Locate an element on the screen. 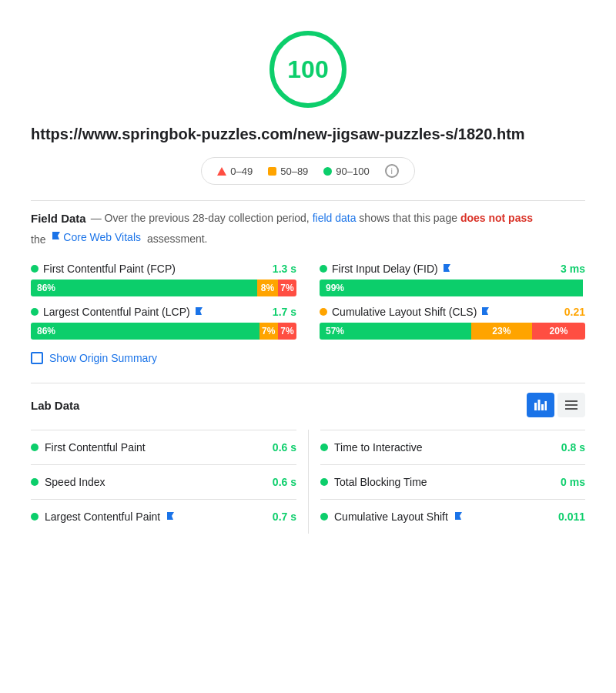 Image resolution: width=616 pixels, height=693 pixels. fid-flag-icon is located at coordinates (447, 269).